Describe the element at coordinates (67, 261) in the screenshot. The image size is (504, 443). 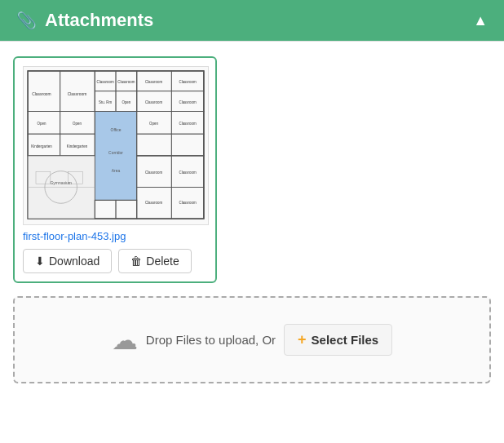
I see `download-button: ⬇ Download` at that location.